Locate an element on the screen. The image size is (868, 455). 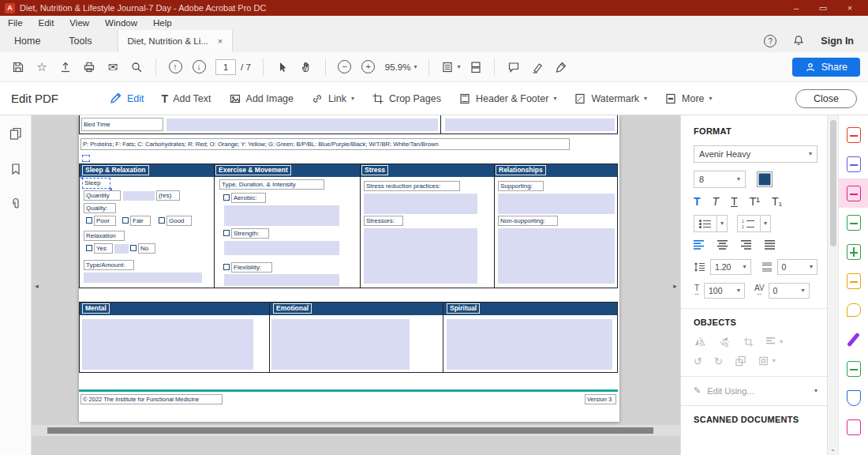
rotate-ccw-button: ↺ is located at coordinates (698, 362).